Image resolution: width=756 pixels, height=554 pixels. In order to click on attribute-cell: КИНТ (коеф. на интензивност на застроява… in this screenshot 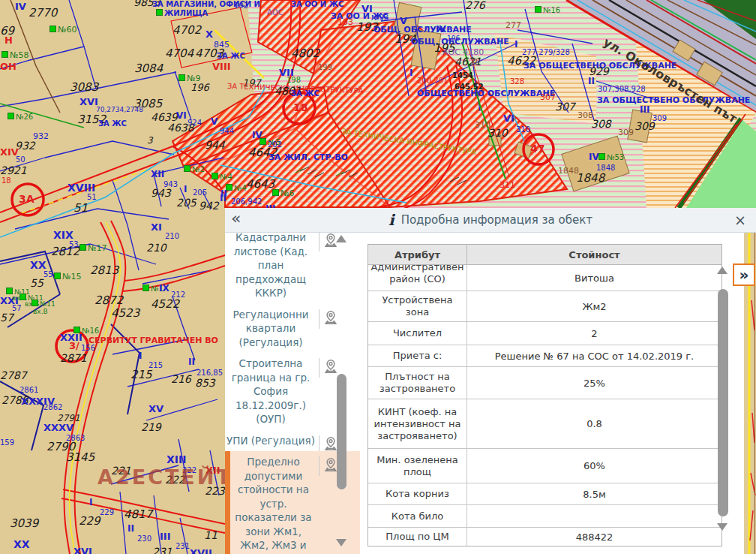, I will do `click(418, 423)`.